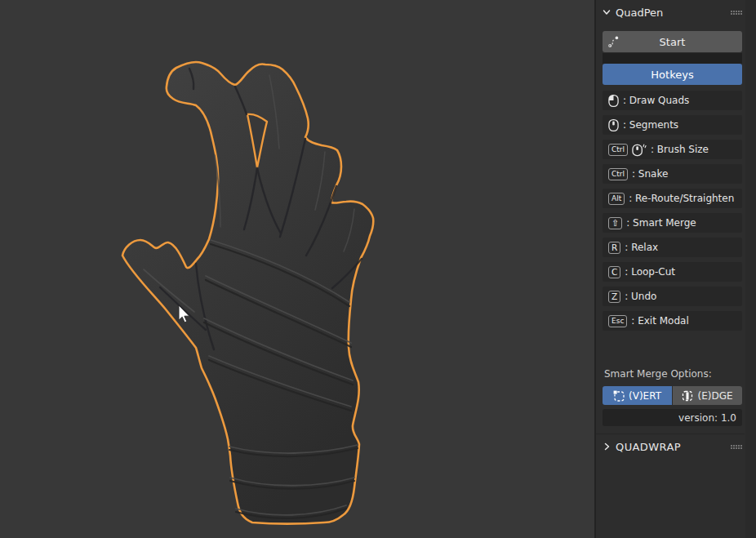 This screenshot has width=756, height=538. Describe the element at coordinates (673, 223) in the screenshot. I see `hotkey-row-smart-merge: ⇧ : Smart Merge` at that location.